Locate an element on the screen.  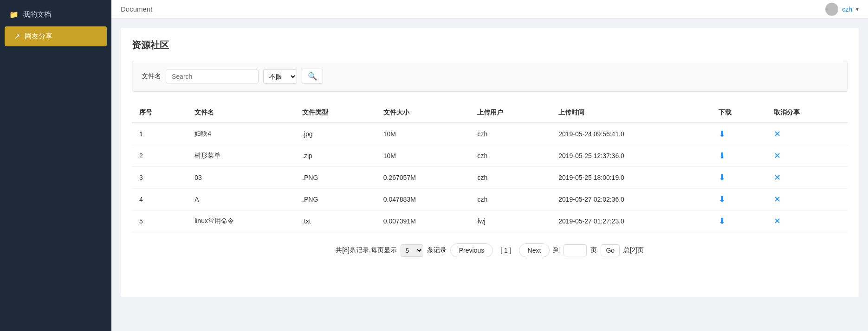
prev-button: Previous is located at coordinates (472, 250).